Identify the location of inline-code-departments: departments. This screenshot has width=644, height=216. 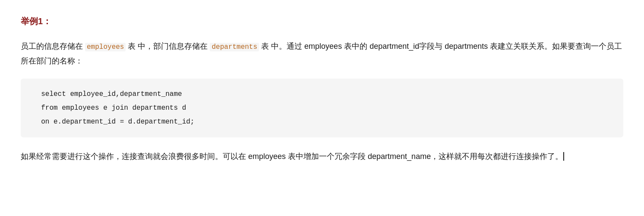
(234, 47).